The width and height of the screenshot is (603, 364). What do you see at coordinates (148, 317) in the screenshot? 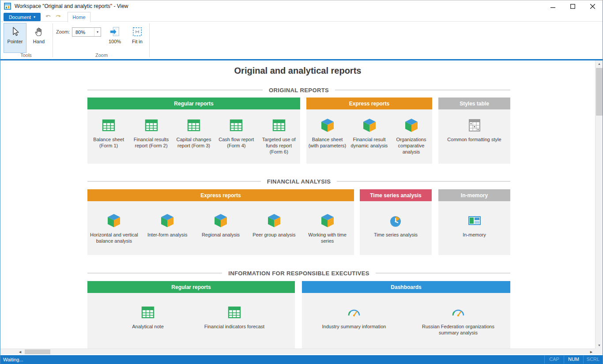
I see `report-item: Analytical note` at bounding box center [148, 317].